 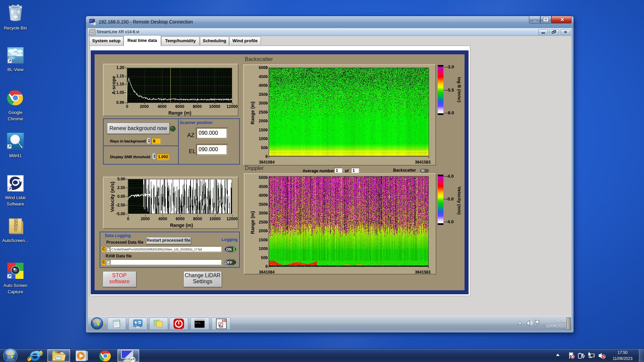 What do you see at coordinates (229, 262) in the screenshot?
I see `svg-text: OFF` at bounding box center [229, 262].